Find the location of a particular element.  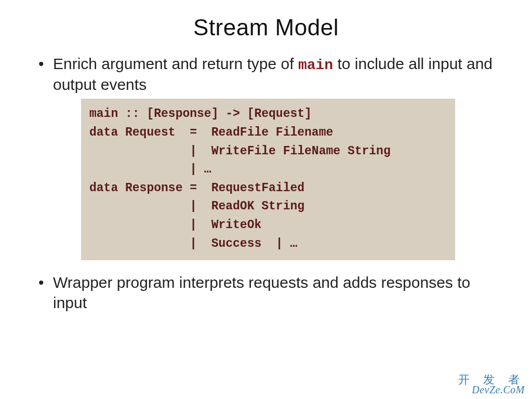

inline-code-main: main is located at coordinates (316, 65).